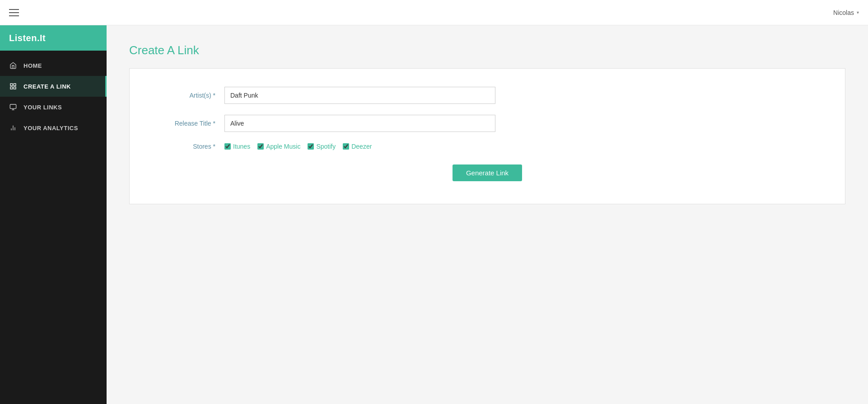 The image size is (868, 404). What do you see at coordinates (188, 95) in the screenshot?
I see `artist-label: Artist(s) *` at bounding box center [188, 95].